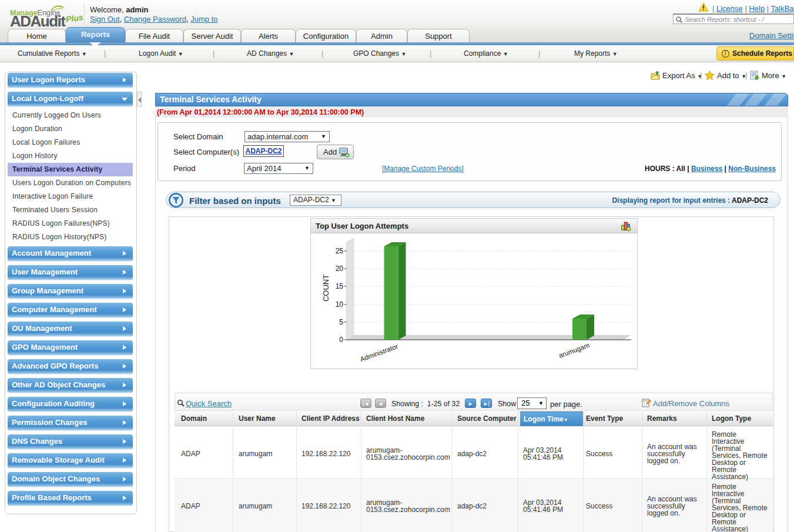 This screenshot has width=794, height=532. What do you see at coordinates (341, 322) in the screenshot?
I see `svg-text: 5` at bounding box center [341, 322].